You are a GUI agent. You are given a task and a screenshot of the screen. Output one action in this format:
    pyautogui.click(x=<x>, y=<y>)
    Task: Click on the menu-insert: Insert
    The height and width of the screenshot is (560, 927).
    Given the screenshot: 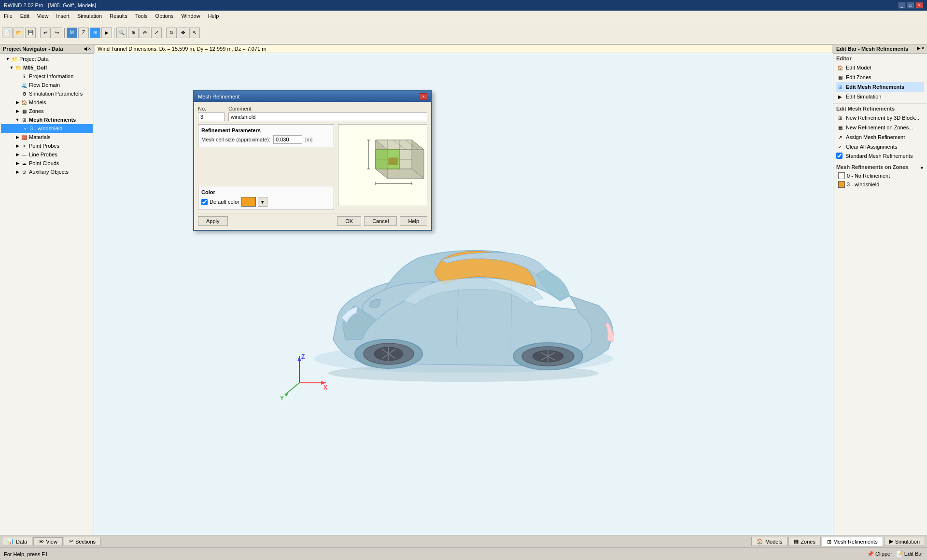 What is the action you would take?
    pyautogui.click(x=63, y=16)
    